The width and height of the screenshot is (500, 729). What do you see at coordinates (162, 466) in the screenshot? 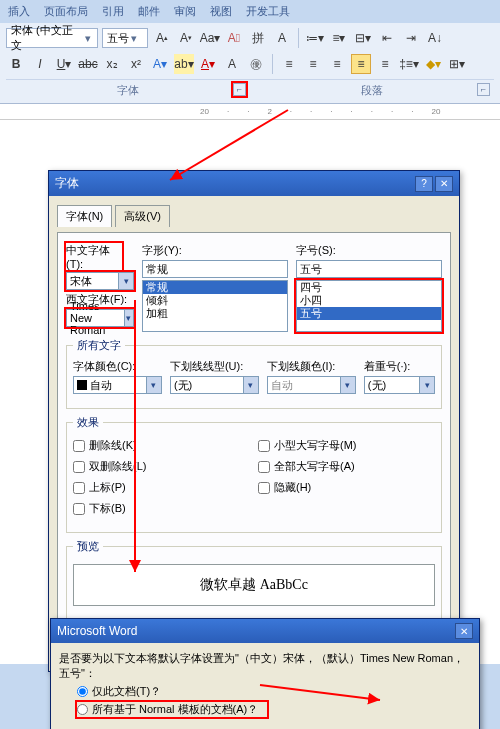
I see `double-strike-check: 双删除线(L)` at bounding box center [162, 466].